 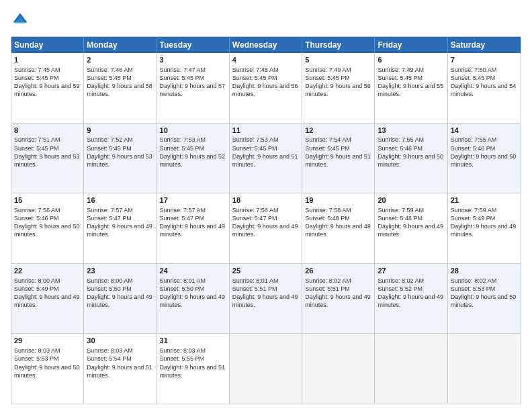 What do you see at coordinates (411, 228) in the screenshot?
I see `day-cell-20: 20Sunrise: 7:59 AMSunset: 5:48 PMDayligh…` at bounding box center [411, 228].